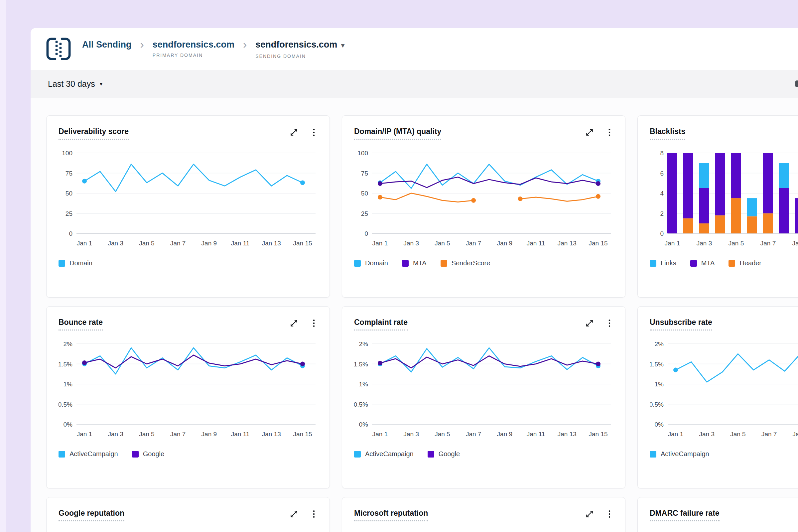 This screenshot has height=532, width=798. Describe the element at coordinates (213, 49) in the screenshot. I see `breadcrumb: All Sending › sendforensics.com PRIMARY …` at that location.